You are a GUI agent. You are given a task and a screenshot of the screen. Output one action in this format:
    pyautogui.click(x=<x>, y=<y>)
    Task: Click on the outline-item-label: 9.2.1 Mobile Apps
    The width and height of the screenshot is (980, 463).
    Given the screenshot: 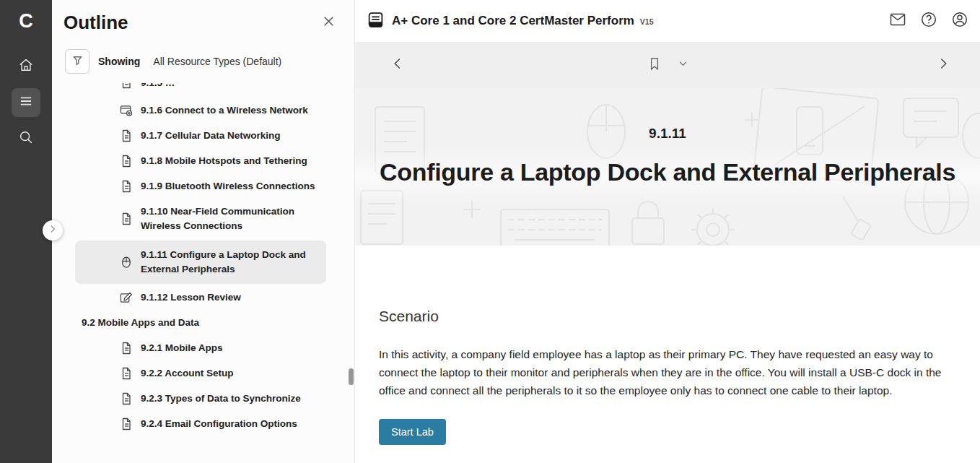 What is the action you would take?
    pyautogui.click(x=182, y=348)
    